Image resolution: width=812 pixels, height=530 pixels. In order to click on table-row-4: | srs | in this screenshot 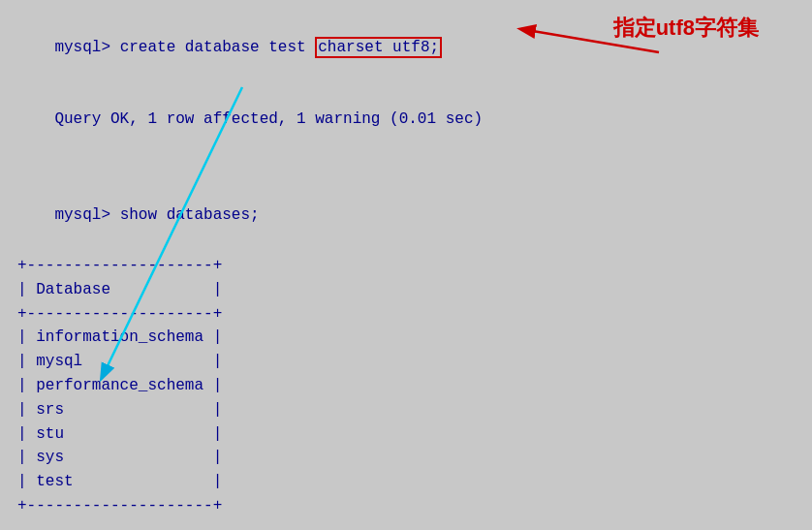, I will do `click(406, 411)`.